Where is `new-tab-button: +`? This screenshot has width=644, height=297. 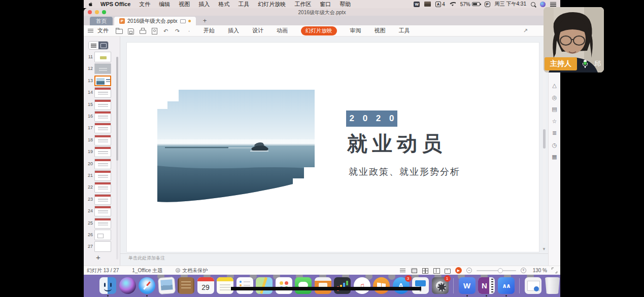 new-tab-button: + is located at coordinates (205, 21).